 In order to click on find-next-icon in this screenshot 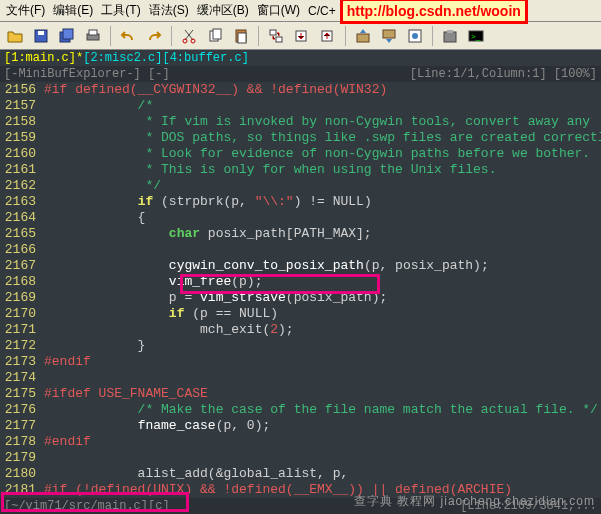, I will do `click(302, 36)`.